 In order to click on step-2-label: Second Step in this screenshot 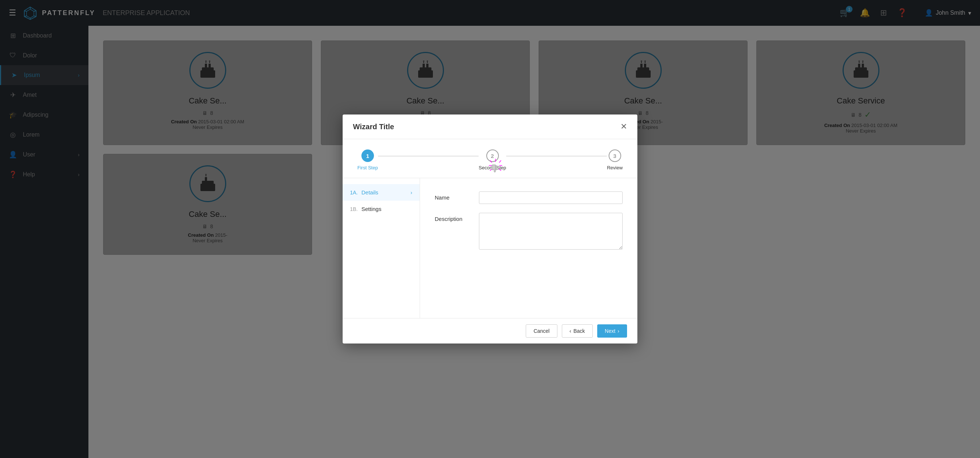, I will do `click(492, 168)`.